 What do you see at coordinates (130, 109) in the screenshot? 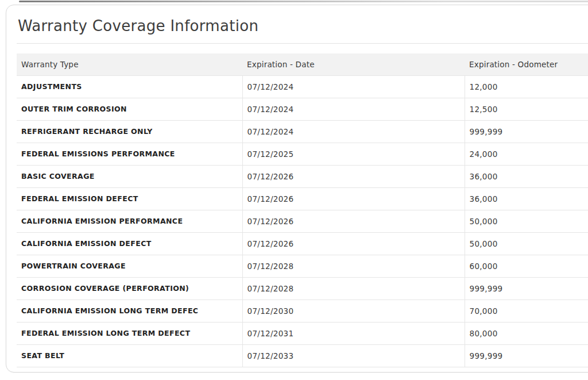
I see `warranty-type-cell: OUTER TRIM CORROSION` at bounding box center [130, 109].